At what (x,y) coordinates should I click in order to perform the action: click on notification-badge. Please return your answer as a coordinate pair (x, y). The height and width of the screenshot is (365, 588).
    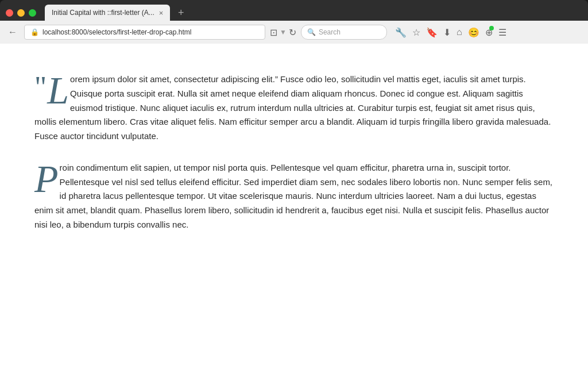
    Looking at the image, I should click on (492, 28).